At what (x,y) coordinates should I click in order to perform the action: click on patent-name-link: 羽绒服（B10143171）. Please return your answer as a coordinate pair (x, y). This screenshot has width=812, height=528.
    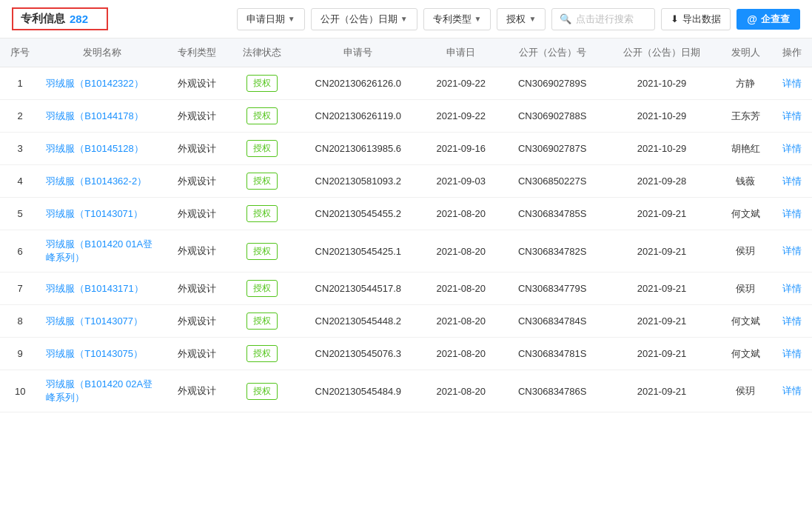
    Looking at the image, I should click on (95, 289).